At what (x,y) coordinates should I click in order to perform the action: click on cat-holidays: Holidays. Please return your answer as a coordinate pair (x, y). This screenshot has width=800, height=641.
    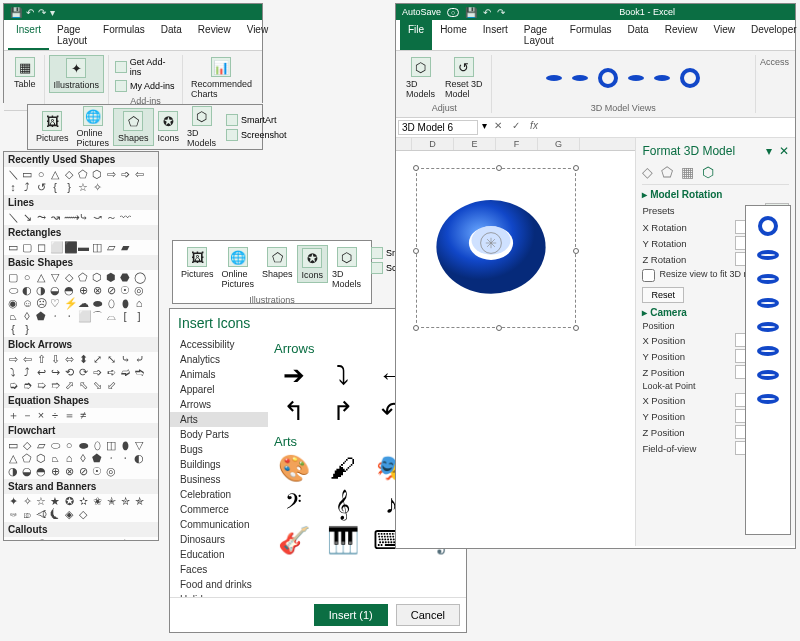
    Looking at the image, I should click on (219, 594).